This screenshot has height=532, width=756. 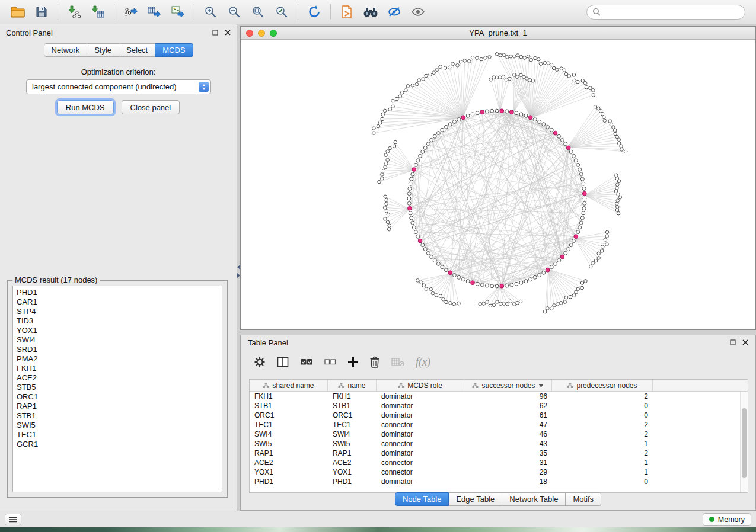 What do you see at coordinates (330, 362) in the screenshot?
I see `deselect-all-button` at bounding box center [330, 362].